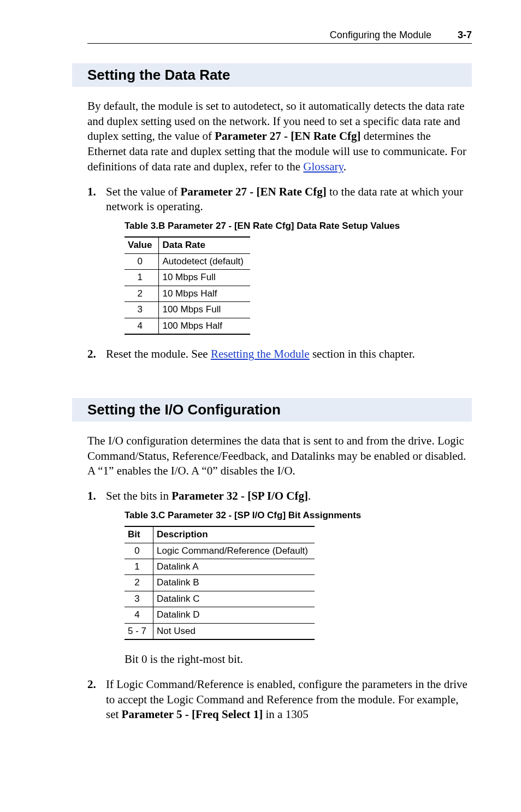 The width and height of the screenshot is (521, 812). I want to click on table-row: 2Datalink B, so click(220, 583).